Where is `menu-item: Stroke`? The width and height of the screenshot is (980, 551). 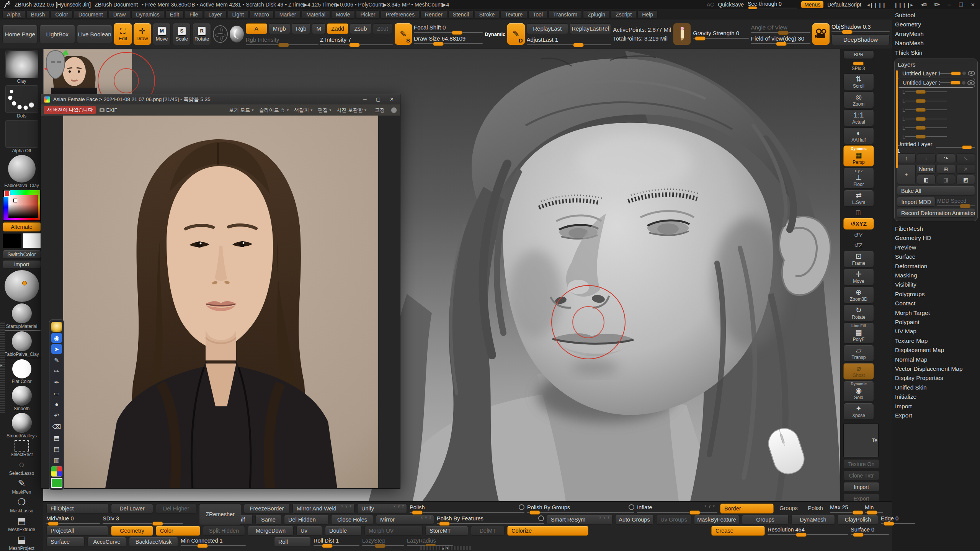
menu-item: Stroke is located at coordinates (487, 15).